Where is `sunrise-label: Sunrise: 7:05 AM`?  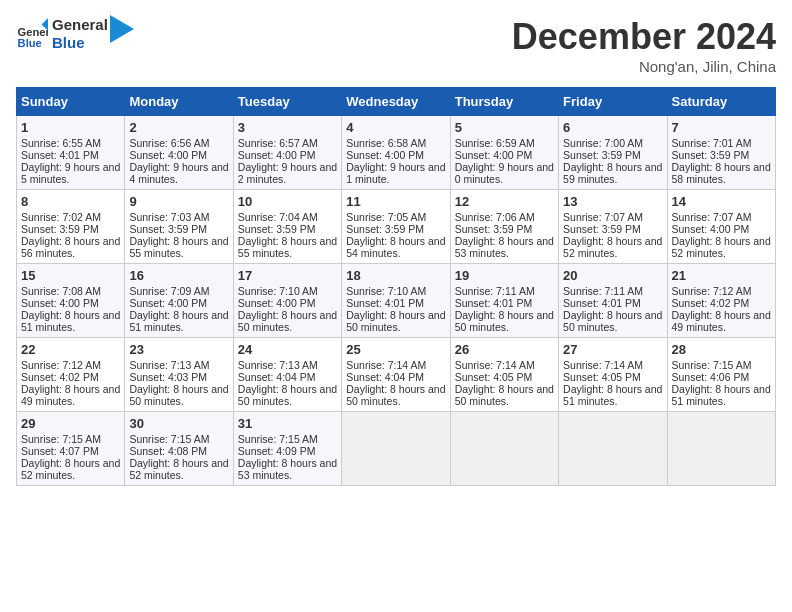
sunrise-label: Sunrise: 7:05 AM is located at coordinates (386, 217).